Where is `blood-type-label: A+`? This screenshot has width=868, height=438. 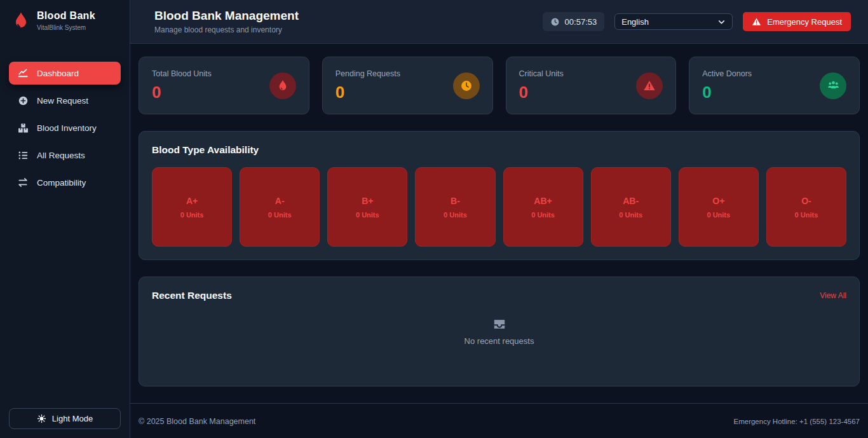
blood-type-label: A+ is located at coordinates (192, 201).